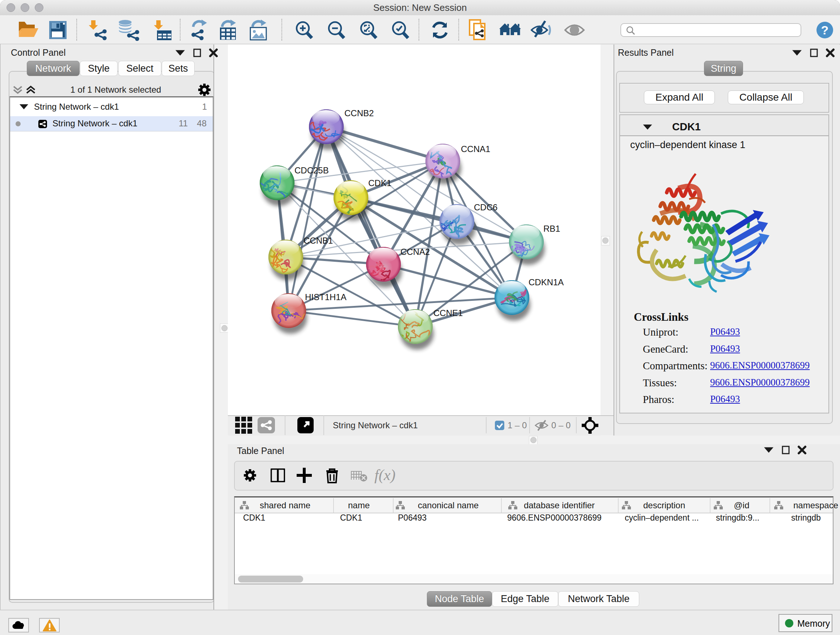  Describe the element at coordinates (486, 207) in the screenshot. I see `svg-text: CDC6` at that location.